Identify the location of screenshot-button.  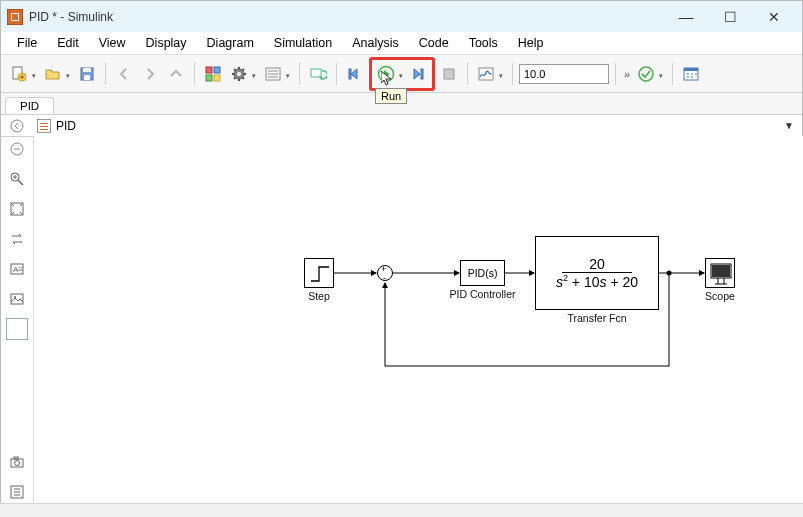
(17, 462).